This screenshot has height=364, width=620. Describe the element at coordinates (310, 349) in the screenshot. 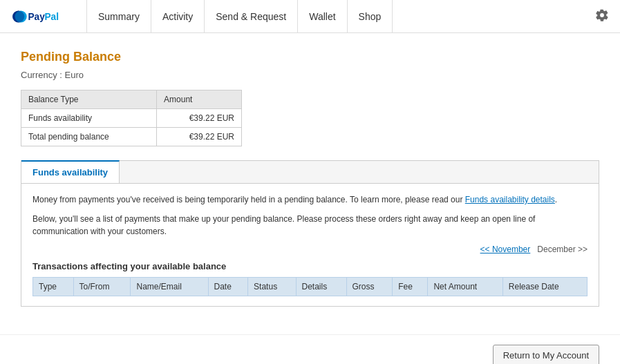

I see `footer-bar: Return to My Account` at that location.